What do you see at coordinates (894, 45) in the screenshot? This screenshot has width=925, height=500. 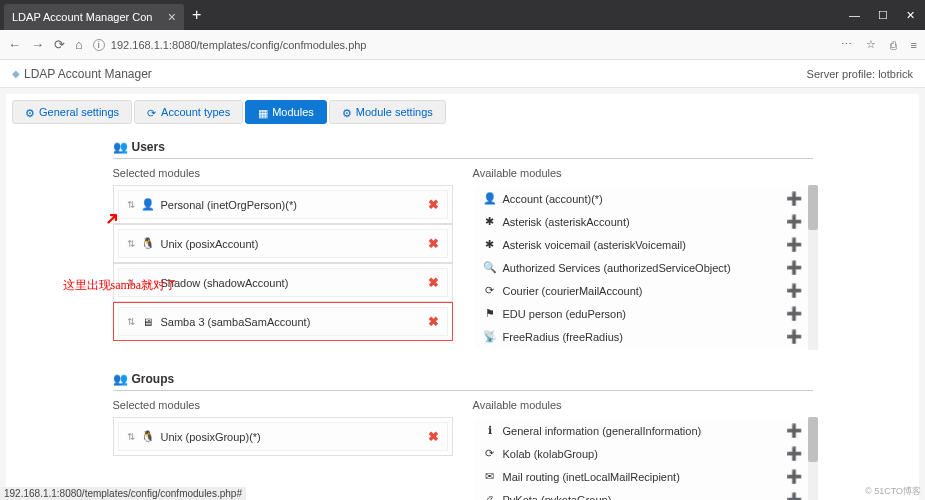 I see `library-icon: ⎙` at bounding box center [894, 45].